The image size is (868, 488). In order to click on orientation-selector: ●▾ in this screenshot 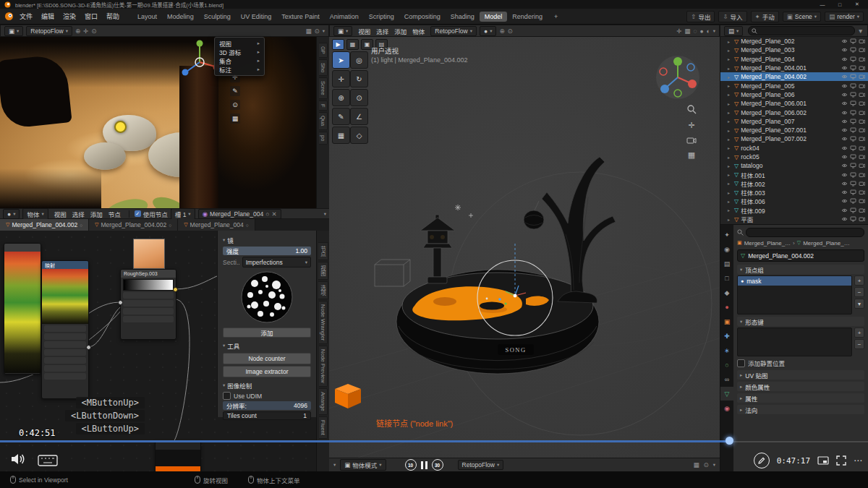, I will do `click(488, 31)`.